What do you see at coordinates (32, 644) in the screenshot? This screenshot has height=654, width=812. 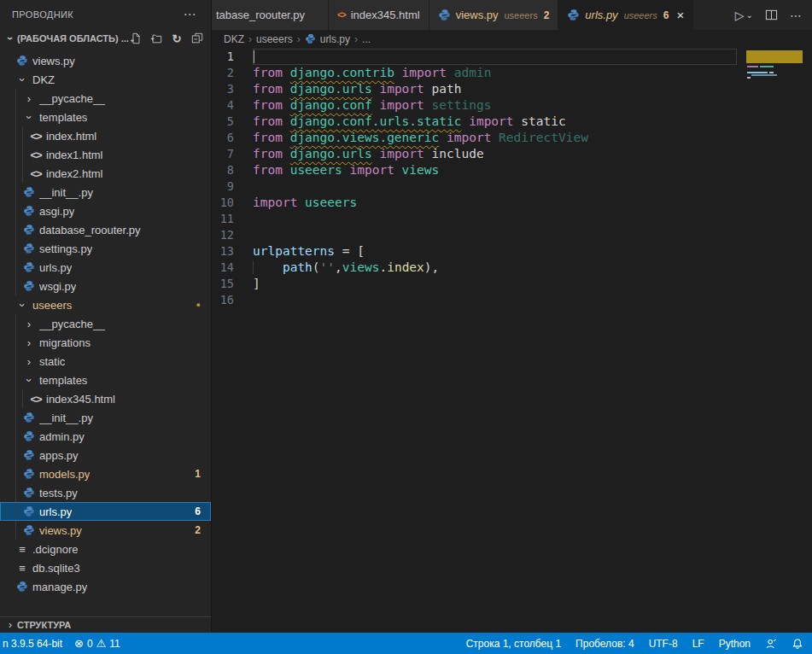 I see `python-version-status: n 3.9.5 64-bit` at bounding box center [32, 644].